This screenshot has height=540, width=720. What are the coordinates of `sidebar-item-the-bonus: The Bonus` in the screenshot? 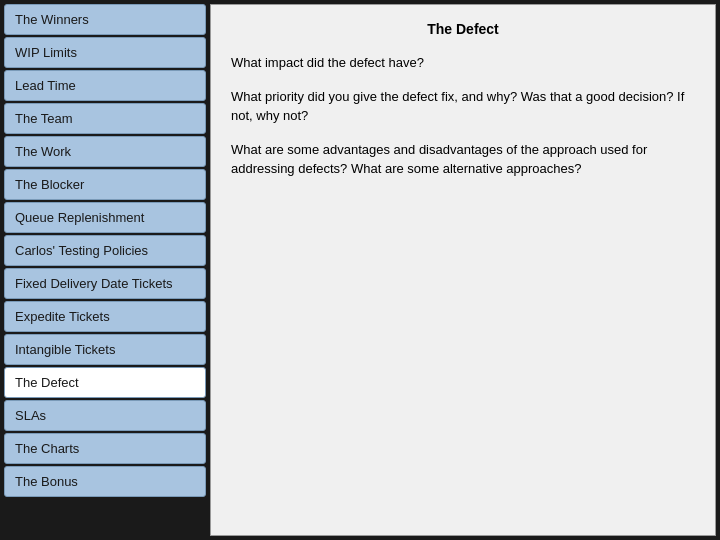 It's located at (105, 482).